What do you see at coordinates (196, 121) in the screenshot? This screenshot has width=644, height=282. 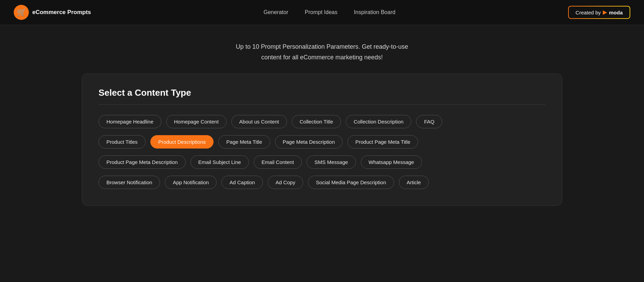 I see `btn-homepage-content: Homepage Content` at bounding box center [196, 121].